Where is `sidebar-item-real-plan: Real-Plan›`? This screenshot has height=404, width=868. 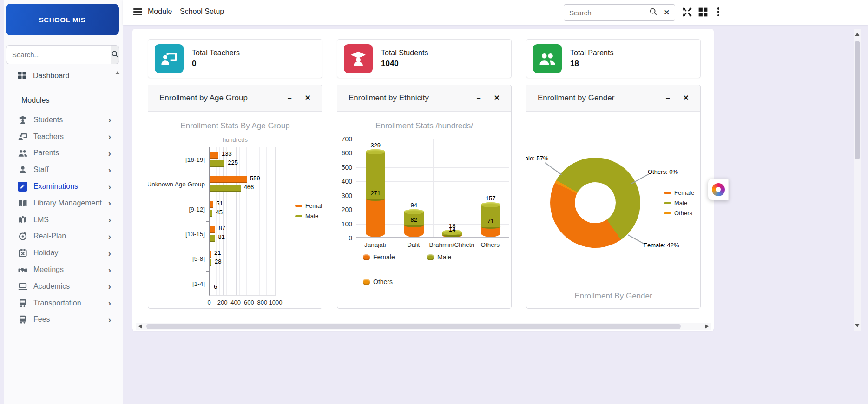
sidebar-item-real-plan: Real-Plan› is located at coordinates (63, 237).